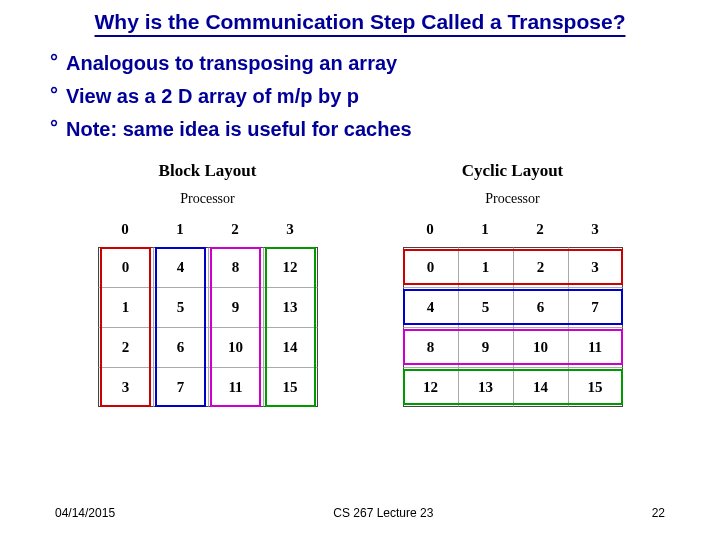 The width and height of the screenshot is (720, 540). I want to click on footer-page: 22, so click(658, 513).